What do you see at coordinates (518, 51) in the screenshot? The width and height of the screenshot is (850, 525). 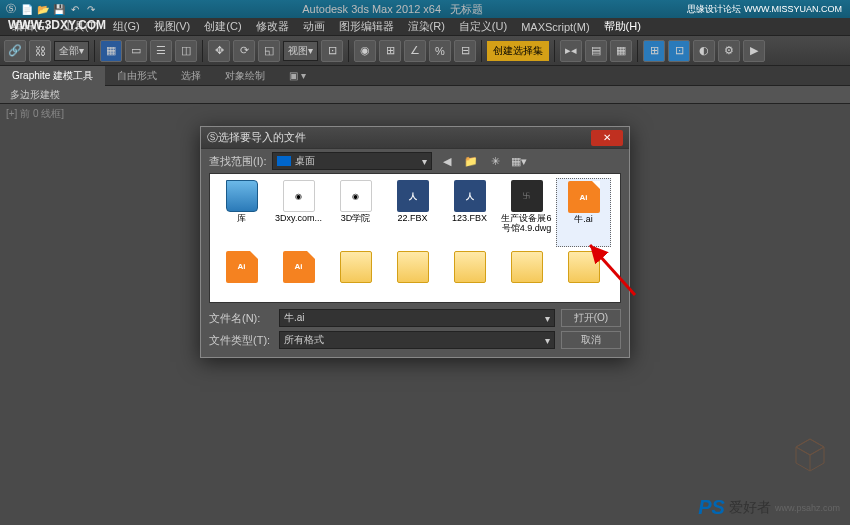 I see `named-selection-sets: 创建选择集` at bounding box center [518, 51].